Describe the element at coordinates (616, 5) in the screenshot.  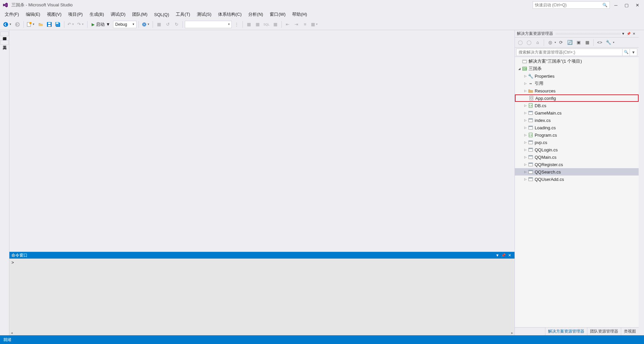
I see `minimize-button: ─` at that location.